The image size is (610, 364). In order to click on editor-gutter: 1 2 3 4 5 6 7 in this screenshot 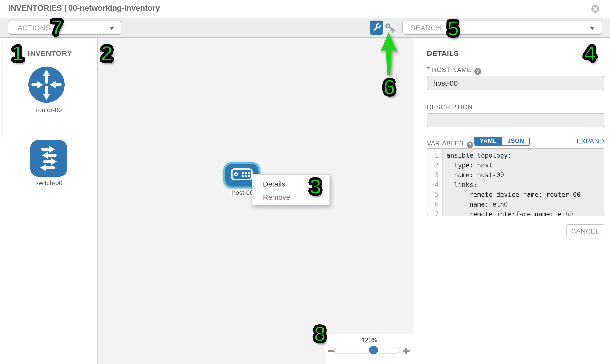, I will do `click(435, 182)`.